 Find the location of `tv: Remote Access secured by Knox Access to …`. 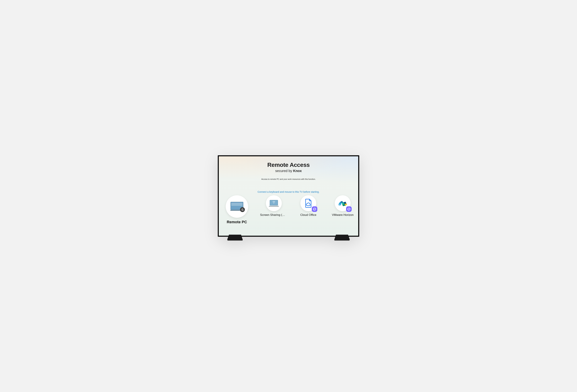

tv: Remote Access secured by Knox Access to … is located at coordinates (288, 196).